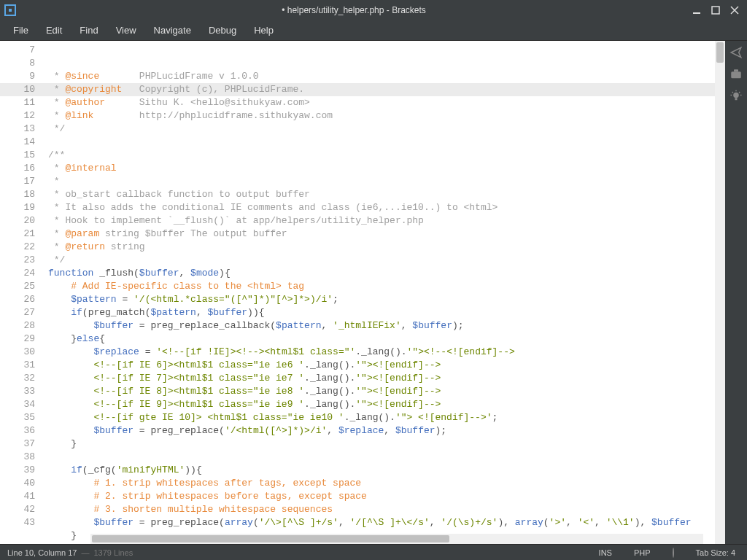 The width and height of the screenshot is (747, 560). I want to click on line-number: 30, so click(18, 352).